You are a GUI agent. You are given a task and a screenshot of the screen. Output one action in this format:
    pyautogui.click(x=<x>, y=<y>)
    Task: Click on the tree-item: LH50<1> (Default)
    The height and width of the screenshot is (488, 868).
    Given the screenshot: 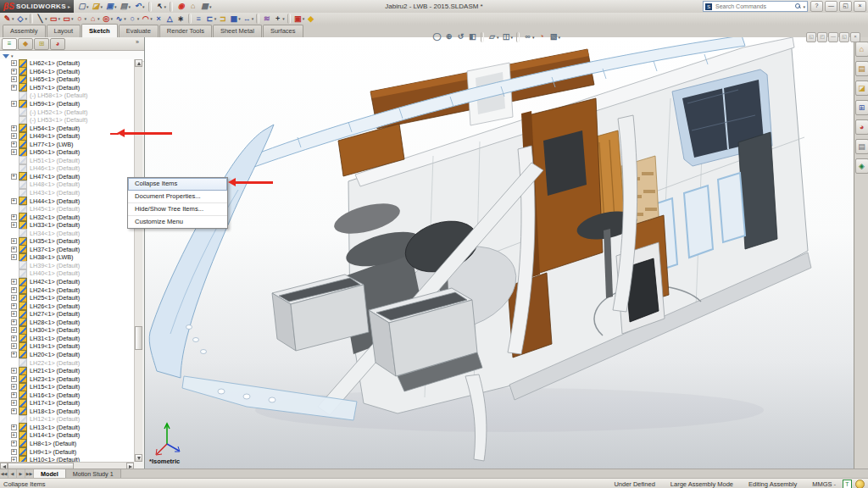 What is the action you would take?
    pyautogui.click(x=67, y=152)
    